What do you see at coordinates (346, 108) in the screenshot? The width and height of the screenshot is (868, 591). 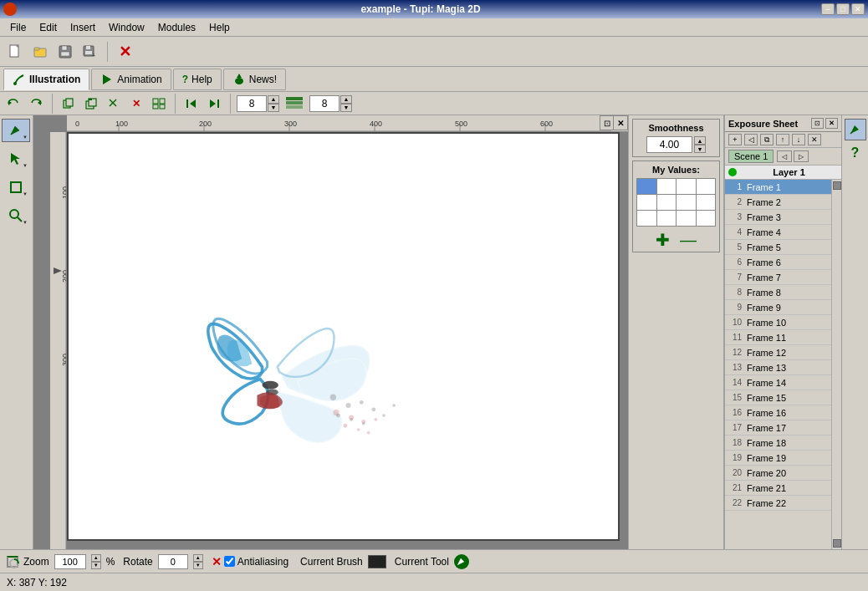 I see `frame-down-arrow: ▼` at bounding box center [346, 108].